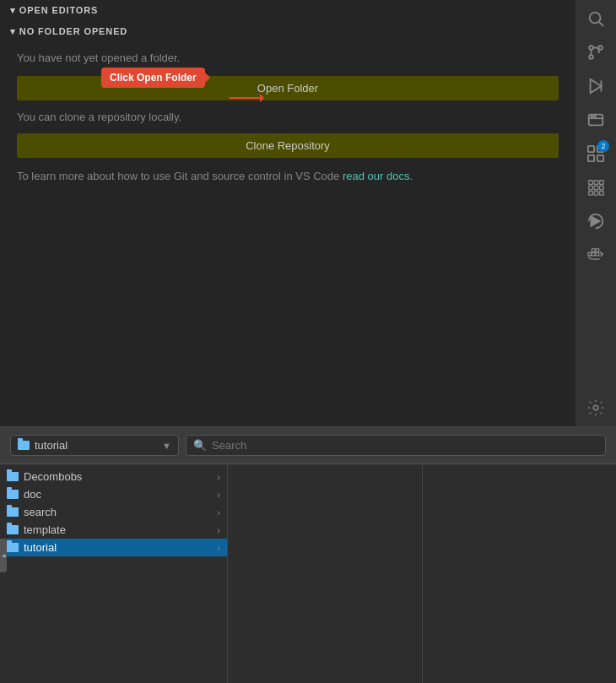 Image resolution: width=616 pixels, height=683 pixels. Describe the element at coordinates (3, 556) in the screenshot. I see `collapse-handle: ◂` at that location.